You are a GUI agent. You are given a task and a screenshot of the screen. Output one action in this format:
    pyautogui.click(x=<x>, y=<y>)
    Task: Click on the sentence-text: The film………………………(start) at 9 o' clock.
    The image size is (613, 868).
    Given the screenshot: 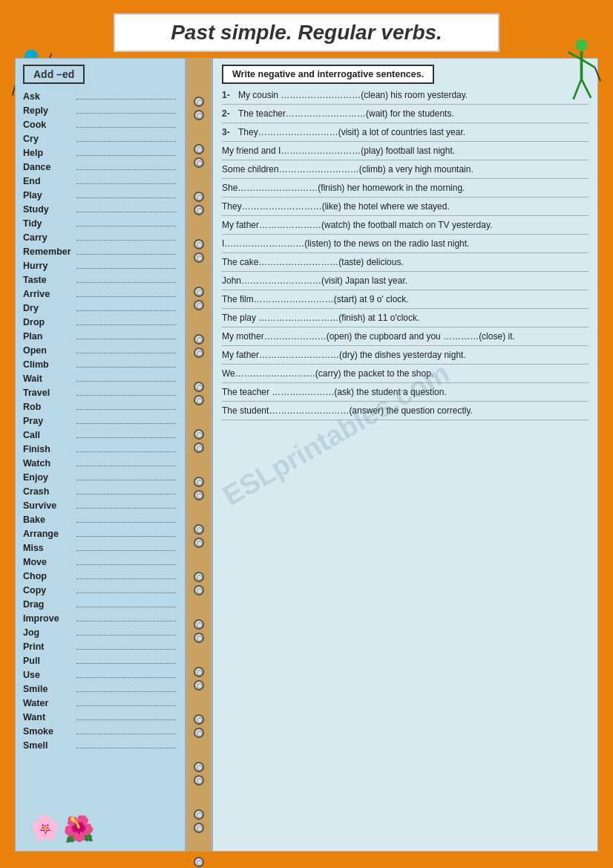 What is the action you would take?
    pyautogui.click(x=405, y=299)
    